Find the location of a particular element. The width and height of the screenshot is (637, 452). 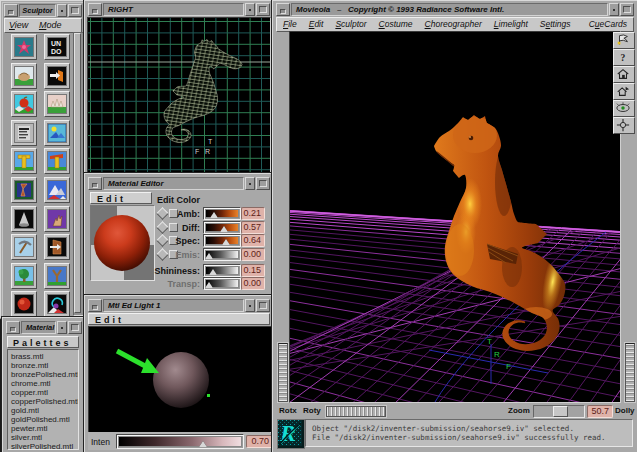

amb-value: 0.21 is located at coordinates (253, 214).